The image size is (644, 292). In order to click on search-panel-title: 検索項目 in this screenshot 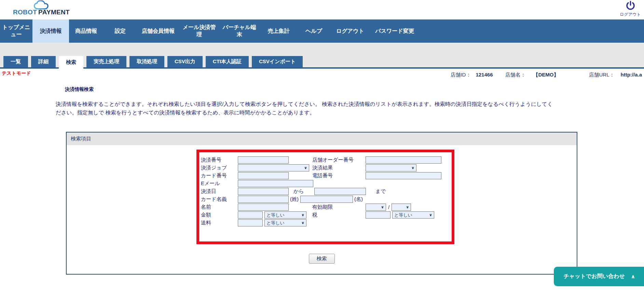, I will do `click(81, 139)`.